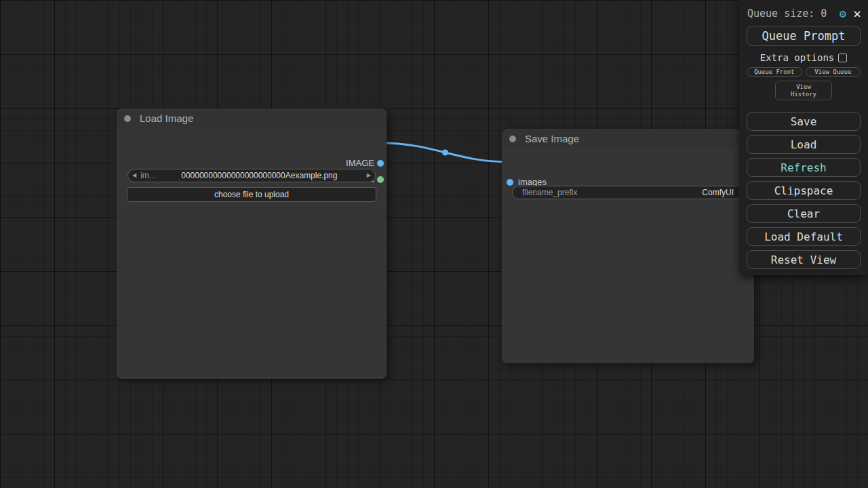  Describe the element at coordinates (259, 176) in the screenshot. I see `combo-value: 00000000000000000000000Aexample.png` at that location.